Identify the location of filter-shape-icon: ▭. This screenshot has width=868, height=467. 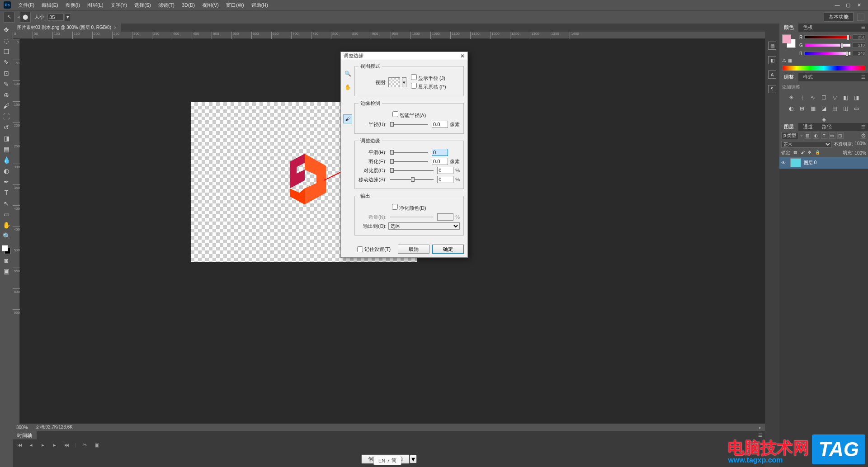
(832, 136).